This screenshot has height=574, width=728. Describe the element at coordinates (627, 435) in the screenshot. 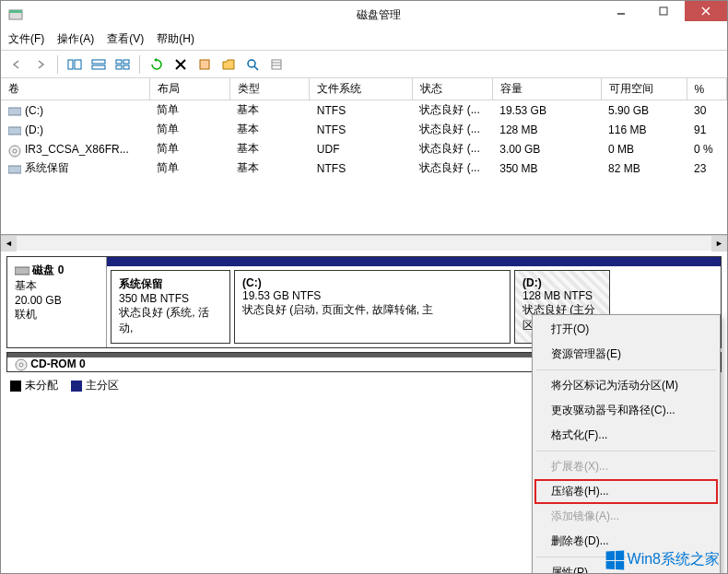

I see `ctx-format: 格式化(F)...` at that location.